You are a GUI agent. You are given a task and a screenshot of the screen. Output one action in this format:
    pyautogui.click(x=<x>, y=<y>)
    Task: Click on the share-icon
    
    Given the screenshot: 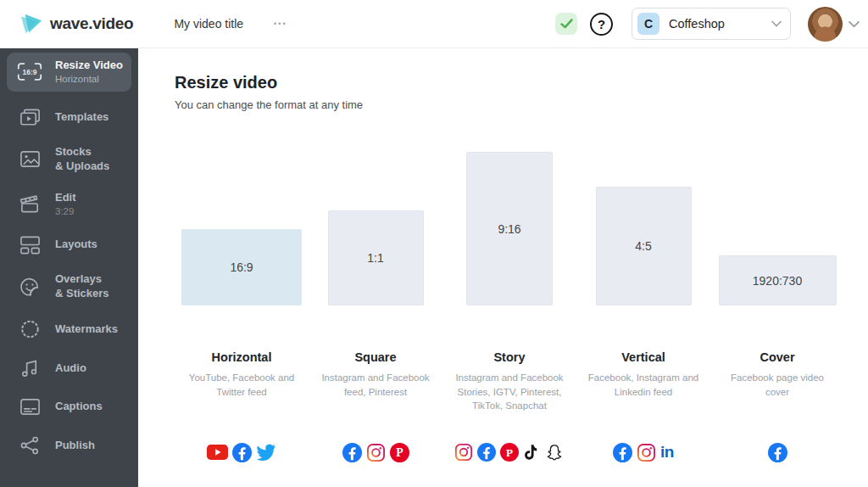 What is the action you would take?
    pyautogui.click(x=30, y=445)
    